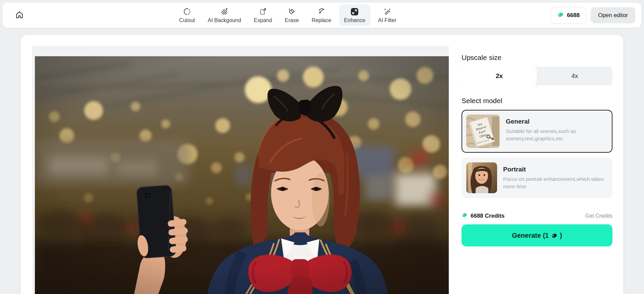  I want to click on model-description: Suitable for all scenes,such as scenery,…, so click(553, 135).